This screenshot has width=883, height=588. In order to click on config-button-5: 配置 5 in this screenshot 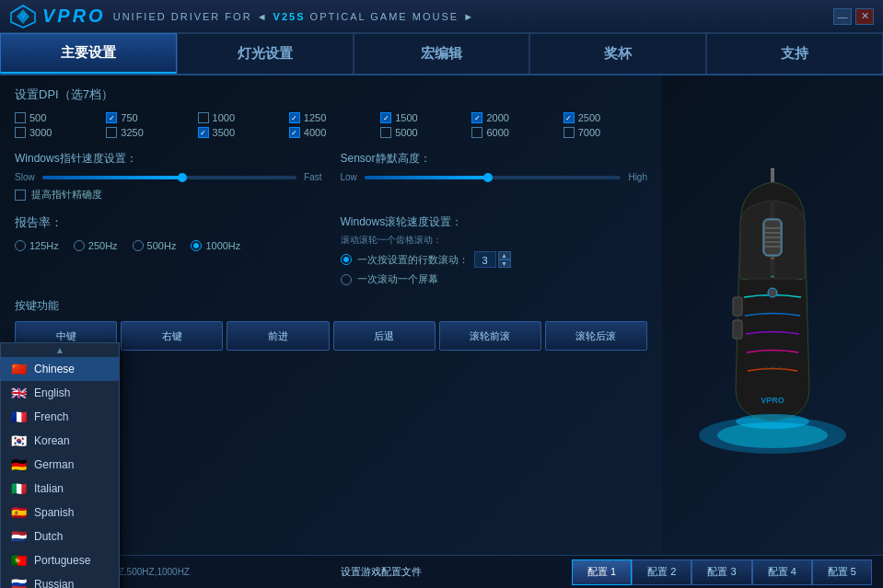, I will do `click(842, 572)`.